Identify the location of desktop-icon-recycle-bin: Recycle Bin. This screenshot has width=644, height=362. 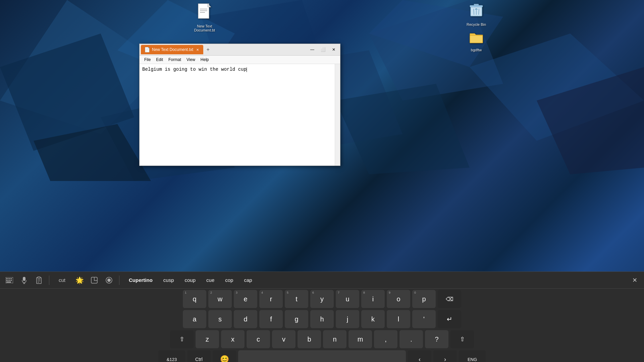
(476, 14).